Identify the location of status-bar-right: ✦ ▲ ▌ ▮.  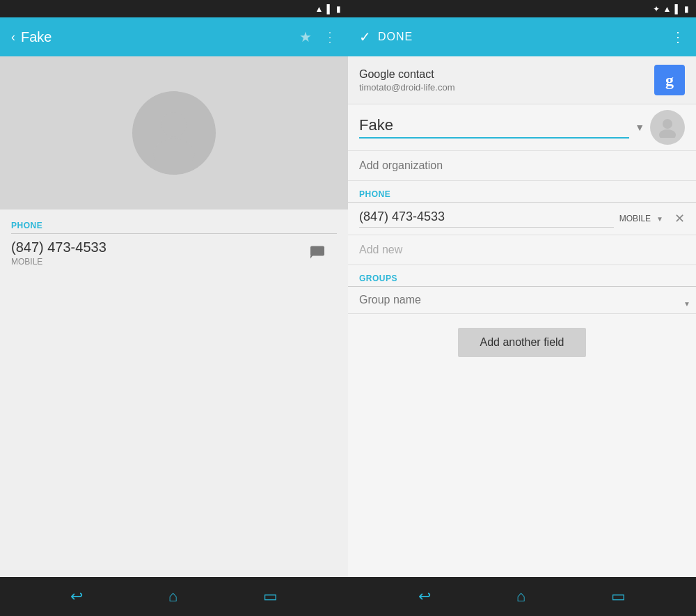
(522, 8).